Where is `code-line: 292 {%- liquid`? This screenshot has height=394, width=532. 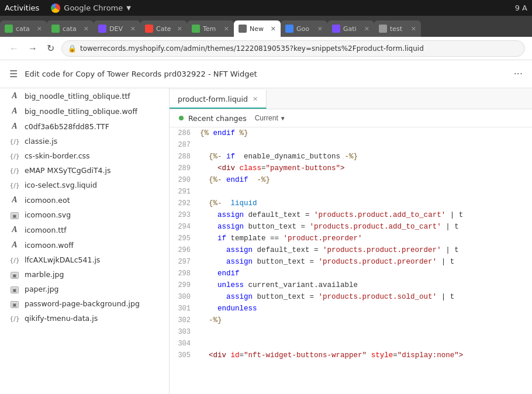
code-line: 292 {%- liquid is located at coordinates (351, 203).